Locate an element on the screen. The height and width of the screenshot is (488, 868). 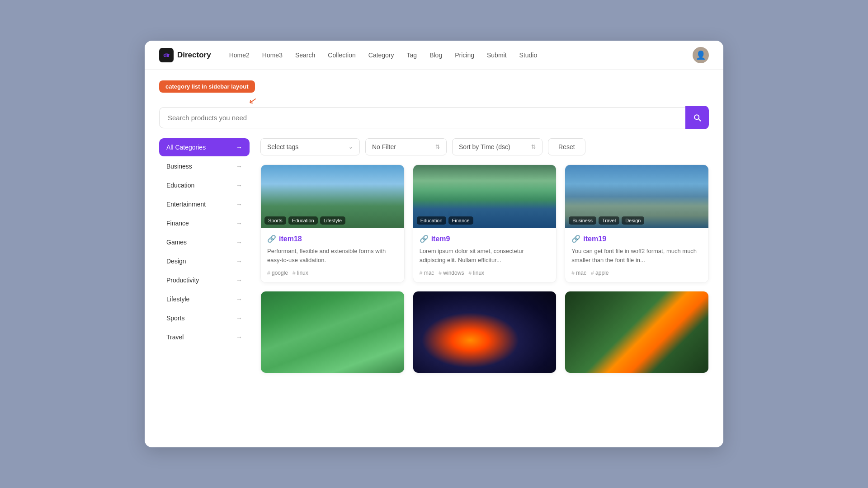
sidebar-item-label: Productivity is located at coordinates (183, 280).